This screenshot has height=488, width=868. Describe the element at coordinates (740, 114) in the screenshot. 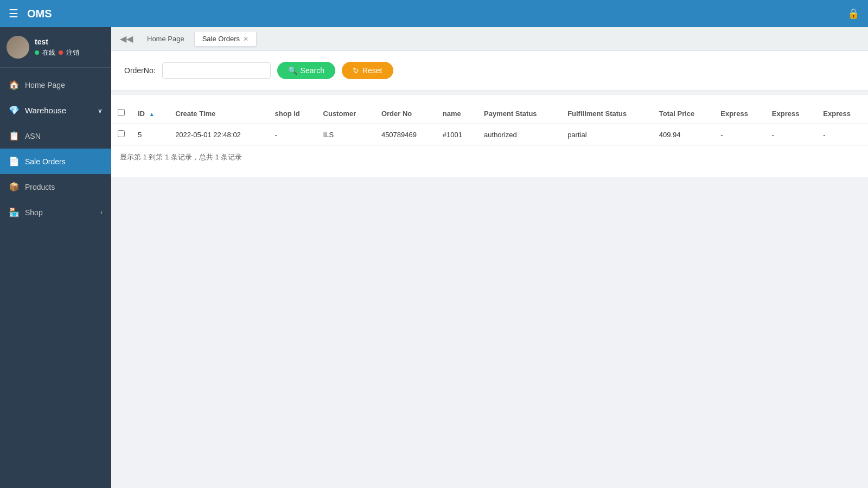

I see `header-express1: Express` at that location.